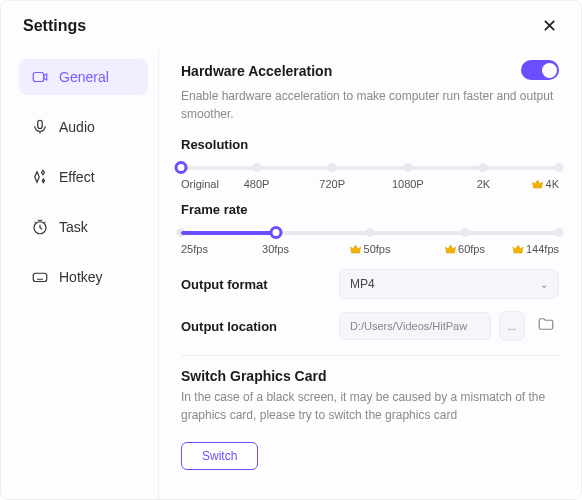  What do you see at coordinates (81, 277) in the screenshot?
I see `sidebar-item-label: Hotkey` at bounding box center [81, 277].